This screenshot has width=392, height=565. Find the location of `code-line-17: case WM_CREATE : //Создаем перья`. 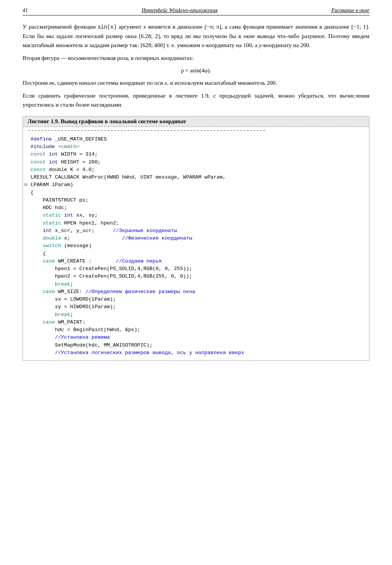

code-line-17: case WM_CREATE : //Создаем перья is located at coordinates (200, 261).